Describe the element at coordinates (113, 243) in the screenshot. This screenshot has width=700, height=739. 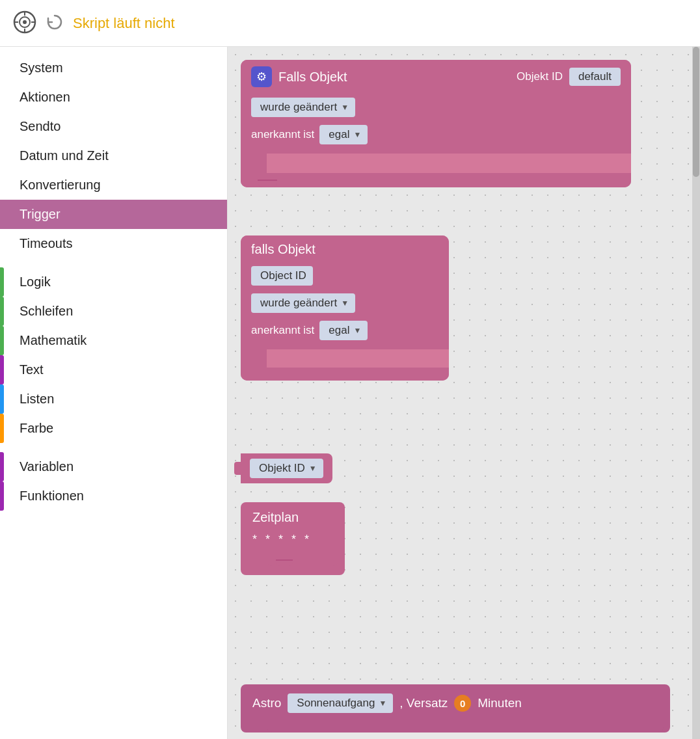
I see `sidebar-item-timeouts: Timeouts` at that location.